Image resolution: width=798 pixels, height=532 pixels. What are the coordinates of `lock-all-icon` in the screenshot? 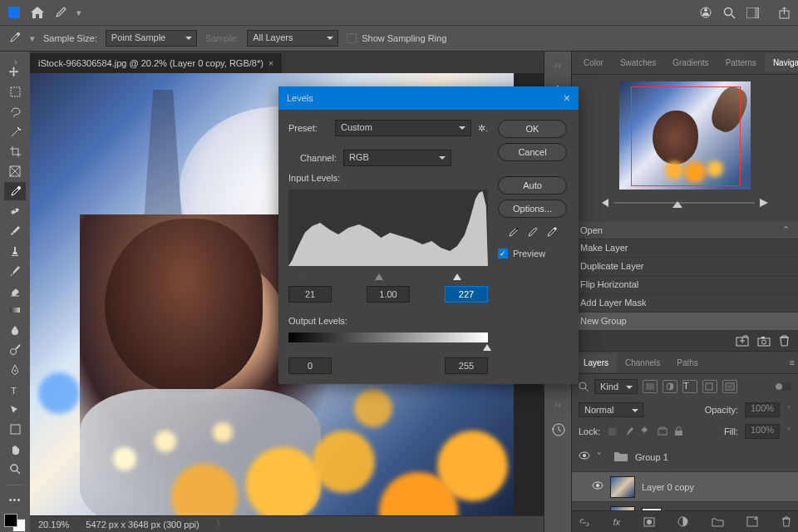 It's located at (678, 431).